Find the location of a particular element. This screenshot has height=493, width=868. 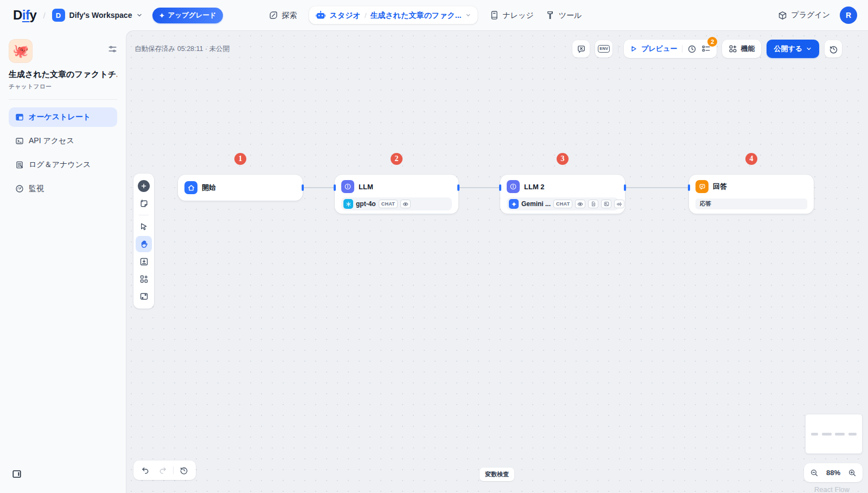

nav-plugins: プラグイン is located at coordinates (804, 15).